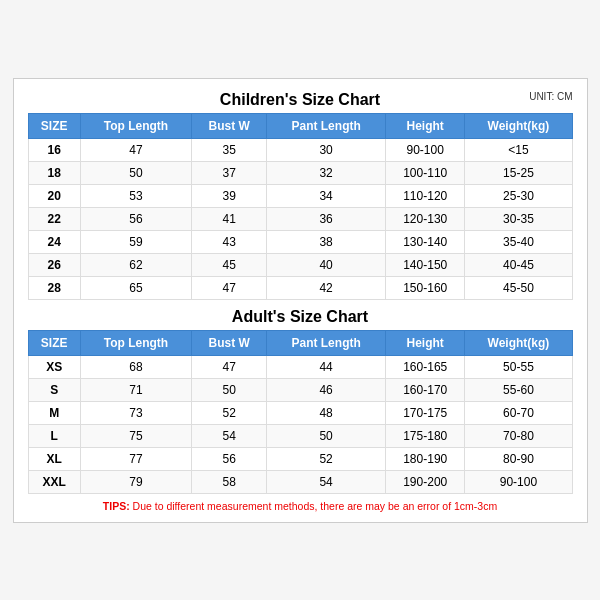 The height and width of the screenshot is (600, 600). Describe the element at coordinates (518, 242) in the screenshot. I see `table-cell: 35-40` at that location.